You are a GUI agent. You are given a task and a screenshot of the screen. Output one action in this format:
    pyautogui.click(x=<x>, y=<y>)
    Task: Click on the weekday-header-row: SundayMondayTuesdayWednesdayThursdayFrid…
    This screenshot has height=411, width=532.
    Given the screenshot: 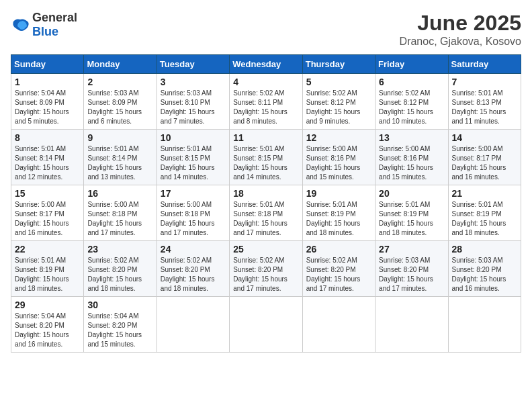 What is the action you would take?
    pyautogui.click(x=266, y=64)
    